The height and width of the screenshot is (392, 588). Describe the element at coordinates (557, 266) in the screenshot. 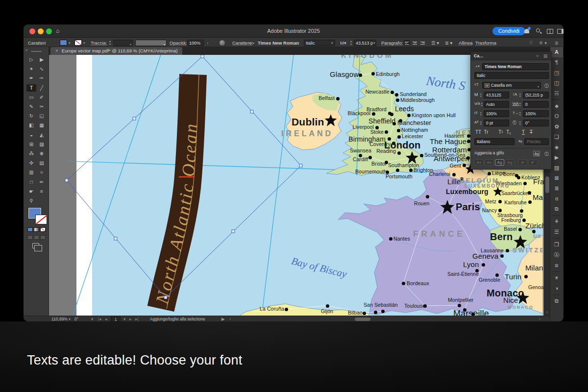

I see `graphic-styles-panel-icon: ⧈` at that location.